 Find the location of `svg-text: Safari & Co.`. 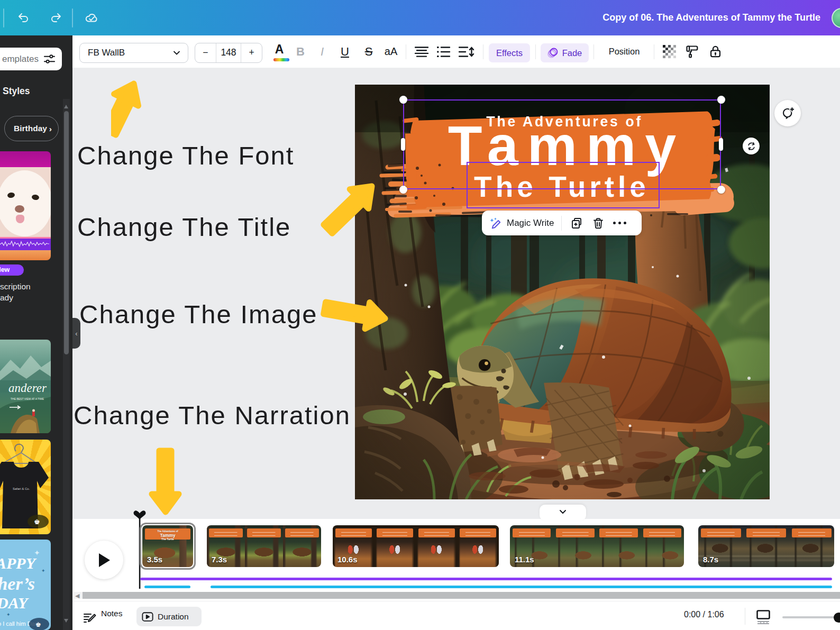

svg-text: Safari & Co. is located at coordinates (21, 489).